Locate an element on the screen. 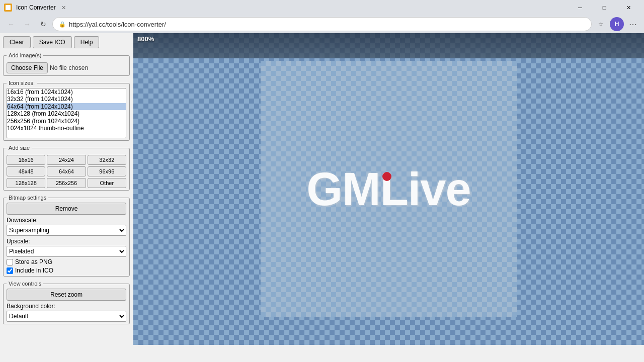 This screenshot has height=362, width=644. add-images-section: Add image(s) Choose File No file chosen is located at coordinates (66, 64).